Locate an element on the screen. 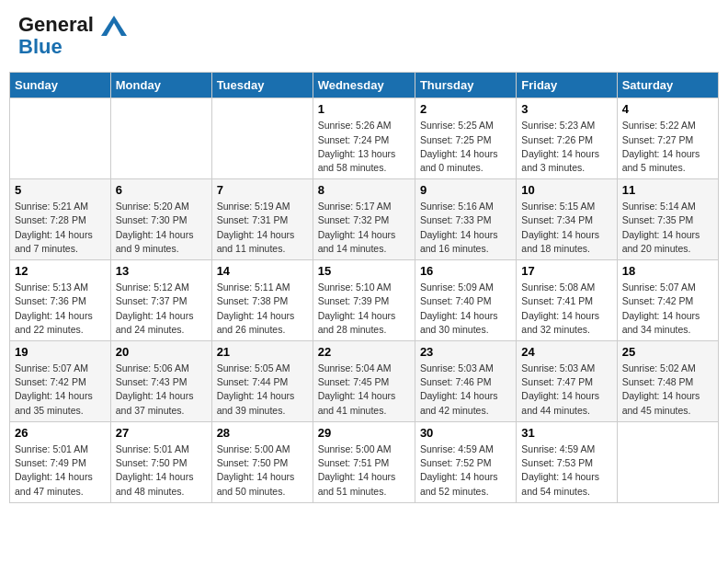  day-info: Sunrise: 5:26 AMSunset: 7:24 PMDaylight:… is located at coordinates (364, 147).